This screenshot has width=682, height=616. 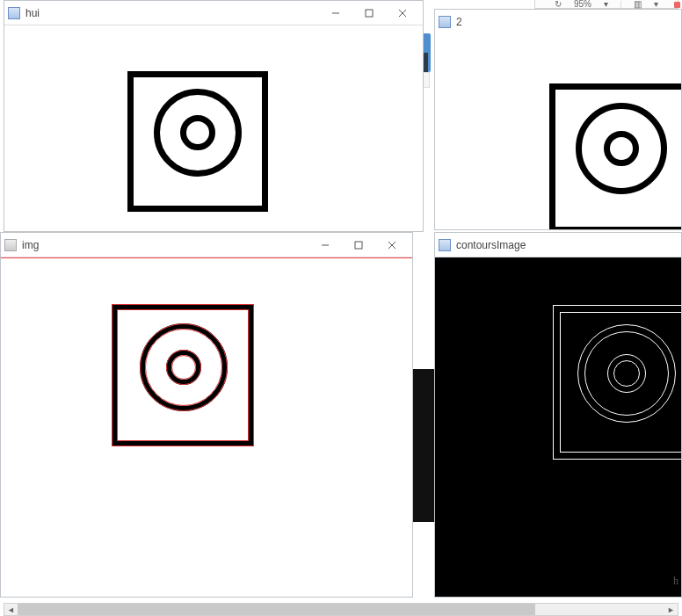 What do you see at coordinates (276, 610) in the screenshot?
I see `scrollbar-thumb` at bounding box center [276, 610].